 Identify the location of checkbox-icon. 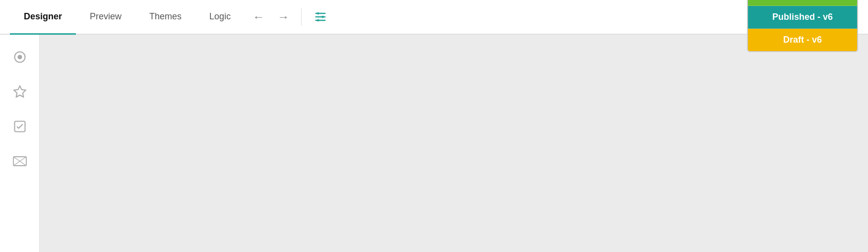
(20, 126).